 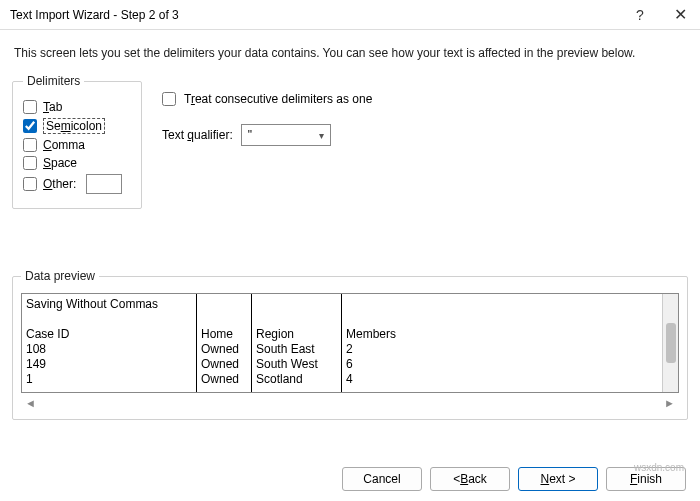 What do you see at coordinates (680, 15) in the screenshot?
I see `close-button: ✕` at bounding box center [680, 15].